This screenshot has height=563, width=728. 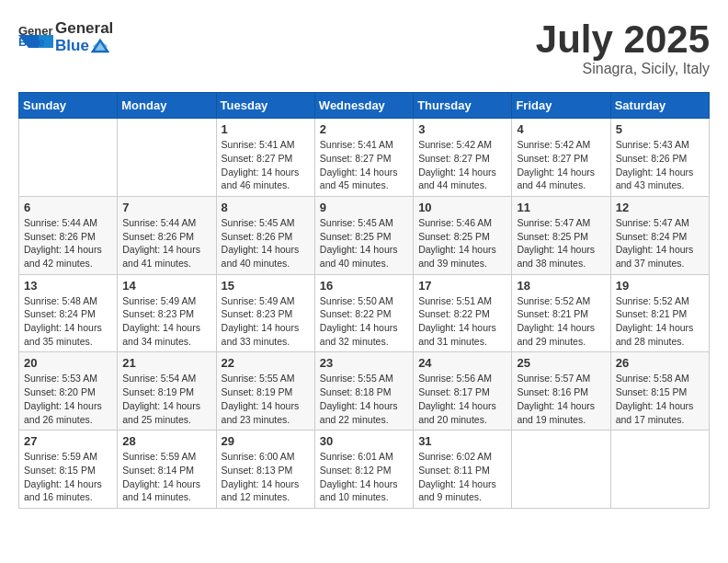 What do you see at coordinates (100, 46) in the screenshot?
I see `logo-icon` at bounding box center [100, 46].